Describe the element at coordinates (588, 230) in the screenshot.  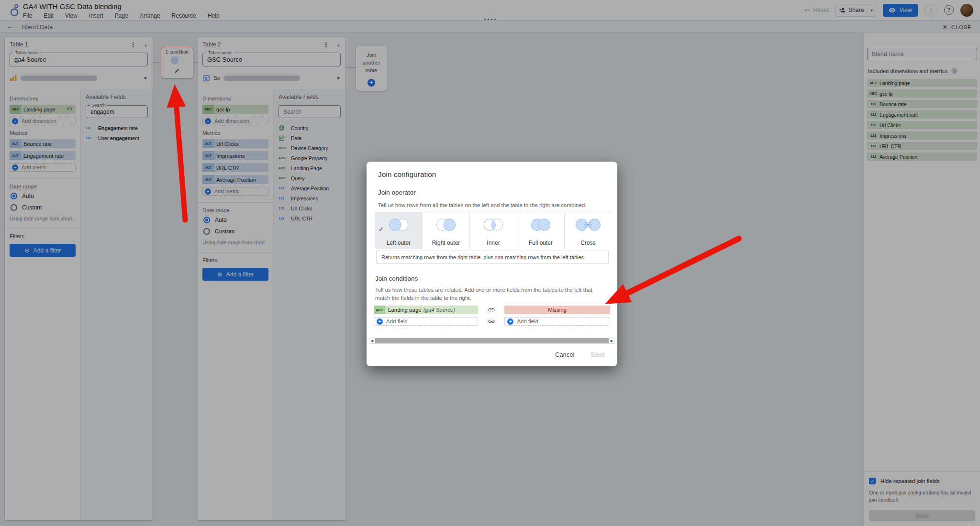
I see `join-option-cross: Cross` at that location.